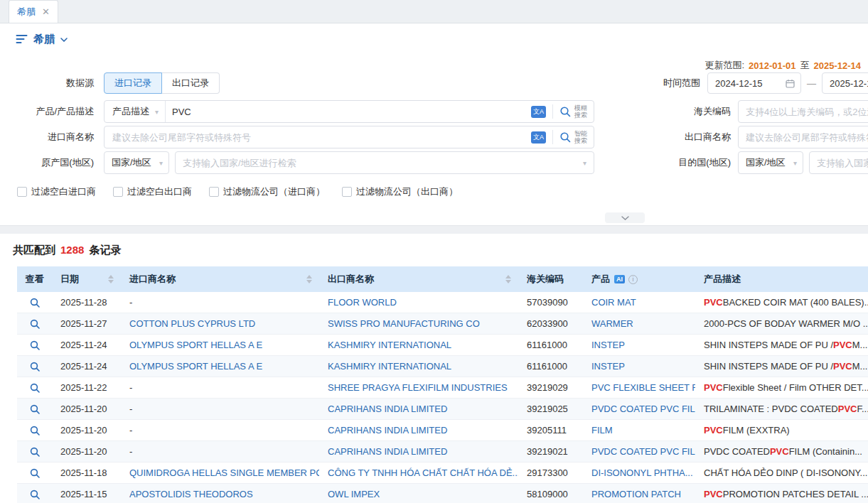  Describe the element at coordinates (550, 431) in the screenshot. I see `row-hs-code: 39205111` at that location.